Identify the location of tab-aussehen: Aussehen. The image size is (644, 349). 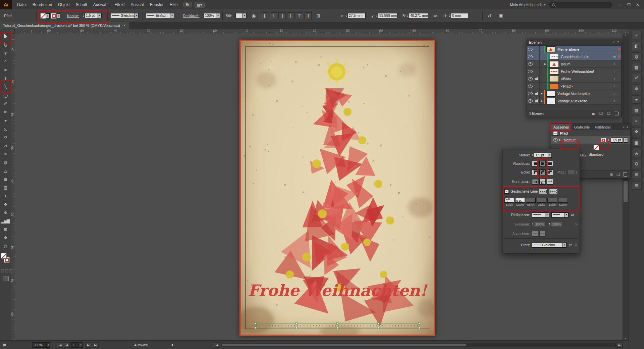
(561, 127).